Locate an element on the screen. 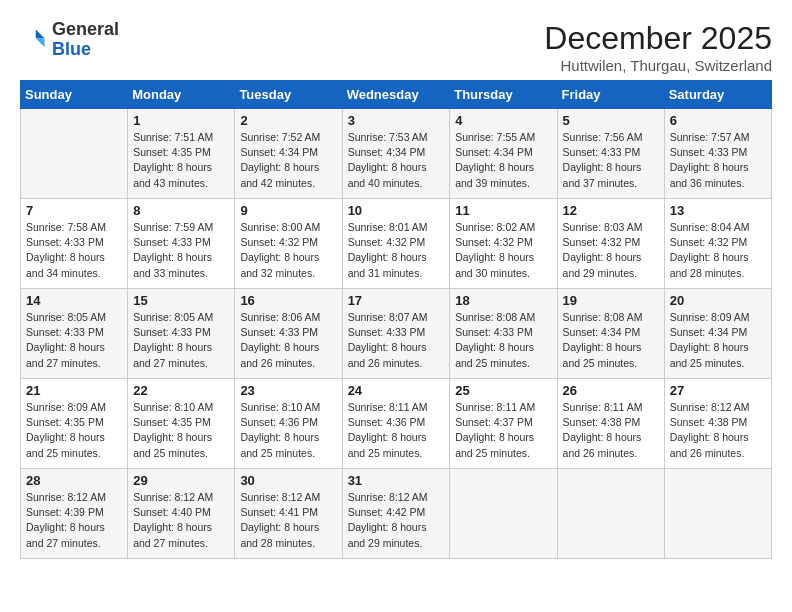 This screenshot has height=612, width=792. day-number: 13 is located at coordinates (718, 210).